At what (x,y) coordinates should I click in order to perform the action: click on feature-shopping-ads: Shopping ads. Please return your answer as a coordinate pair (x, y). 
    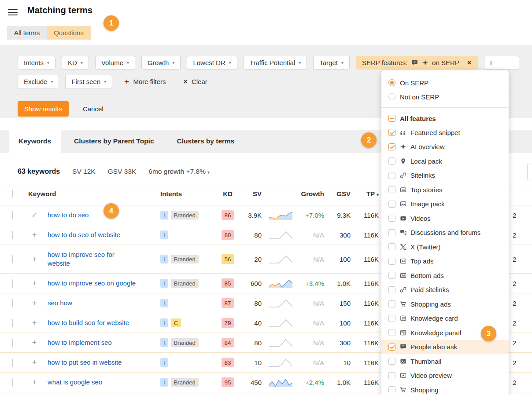
    Looking at the image, I should click on (445, 304).